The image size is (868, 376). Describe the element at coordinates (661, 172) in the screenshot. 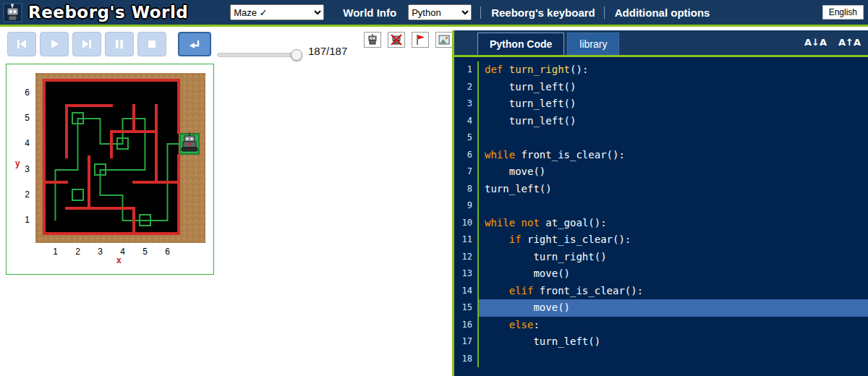

I see `code-line: 7 move()` at that location.